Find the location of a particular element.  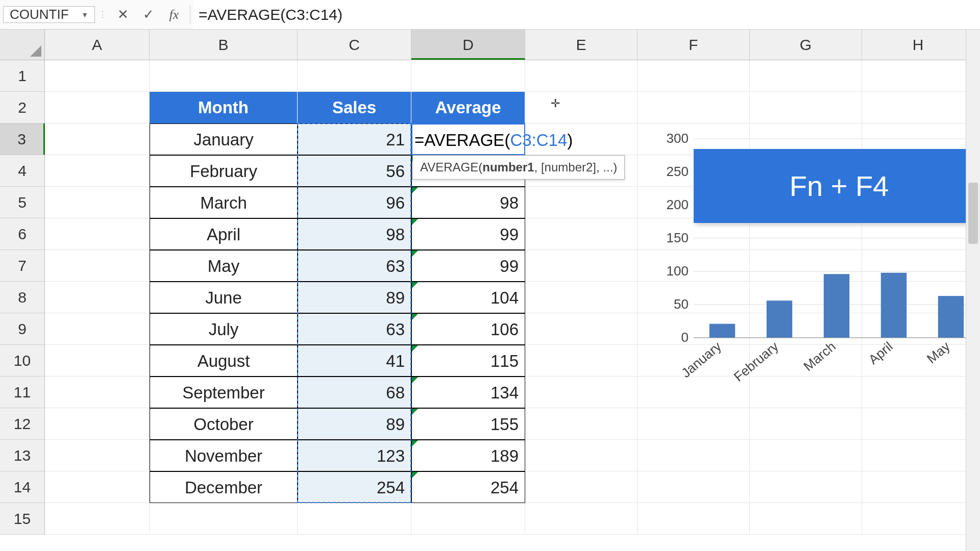

cell-G1 is located at coordinates (806, 76).